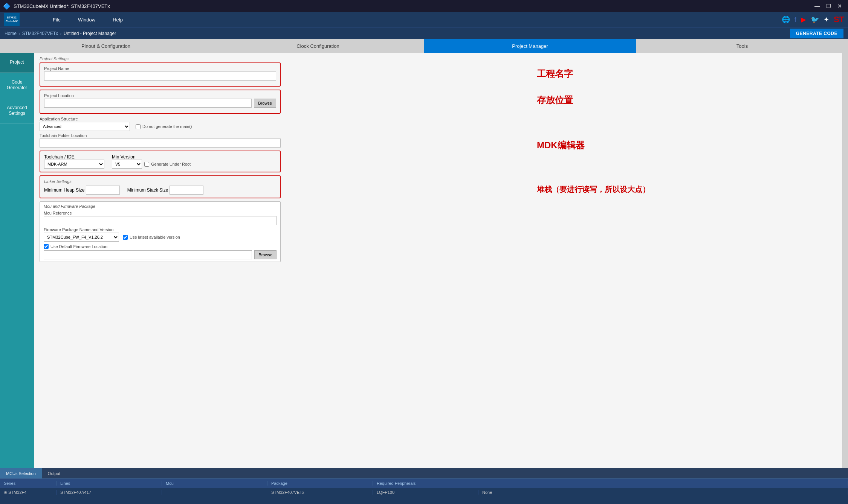 The image size is (848, 504). What do you see at coordinates (21, 474) in the screenshot?
I see `bottom-tab-mcus-selection: MCUs Selection` at bounding box center [21, 474].